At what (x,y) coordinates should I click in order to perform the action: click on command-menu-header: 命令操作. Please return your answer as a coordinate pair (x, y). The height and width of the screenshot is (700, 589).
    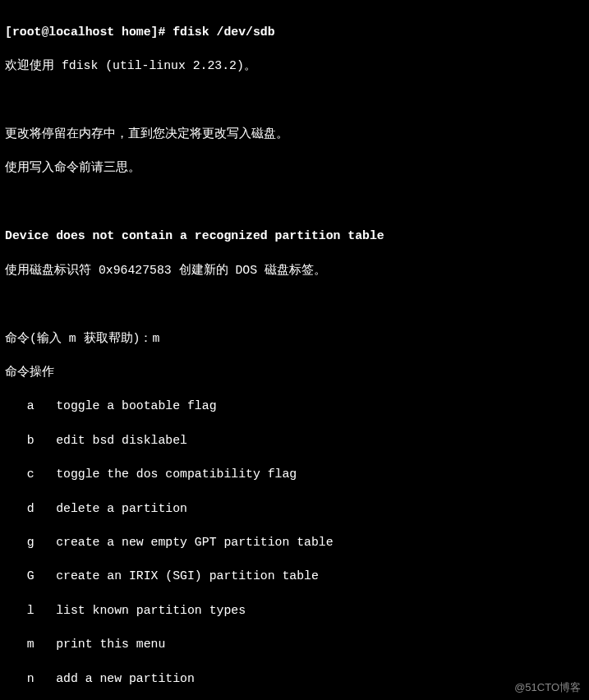
    Looking at the image, I should click on (294, 373).